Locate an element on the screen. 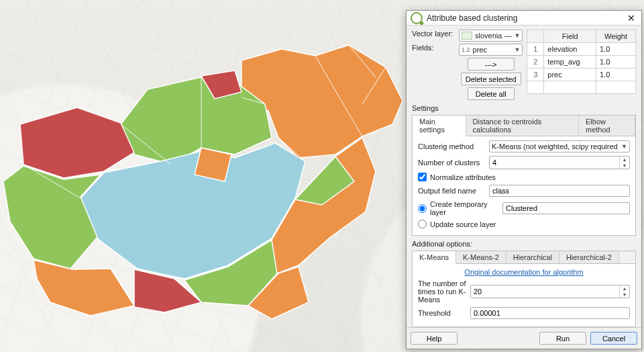 The width and height of the screenshot is (644, 352). additional-options-label: Additional options: is located at coordinates (524, 244).